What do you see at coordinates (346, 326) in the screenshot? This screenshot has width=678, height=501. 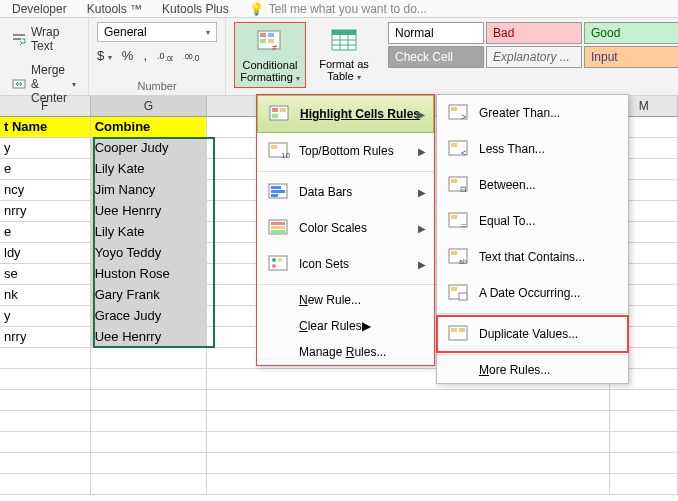 I see `clear-rules-item: Clear Rules▶` at bounding box center [346, 326].